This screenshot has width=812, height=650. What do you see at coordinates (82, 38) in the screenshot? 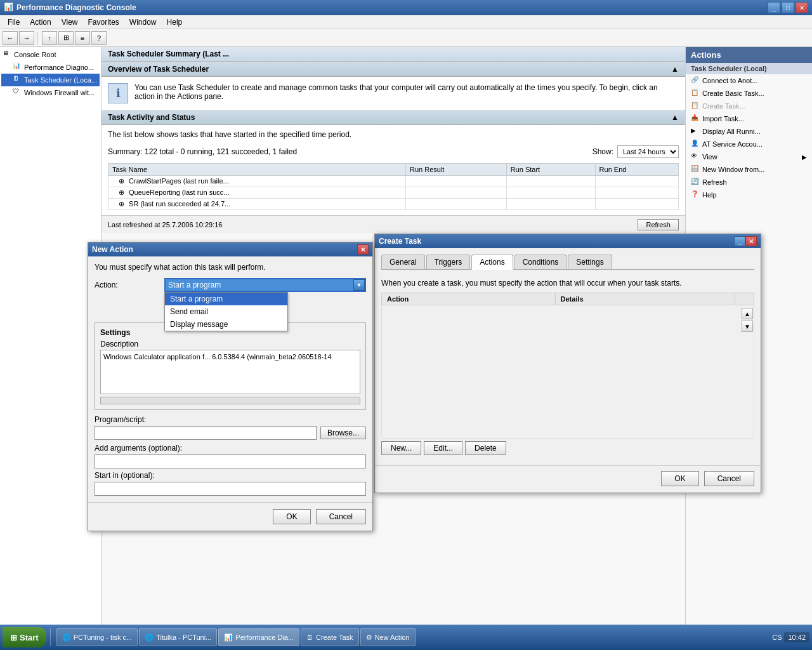
I see `view-btn: ≡` at bounding box center [82, 38].